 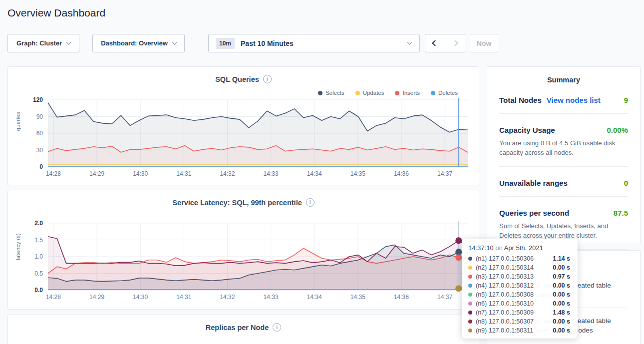 I want to click on chevron-left-icon, so click(x=435, y=43).